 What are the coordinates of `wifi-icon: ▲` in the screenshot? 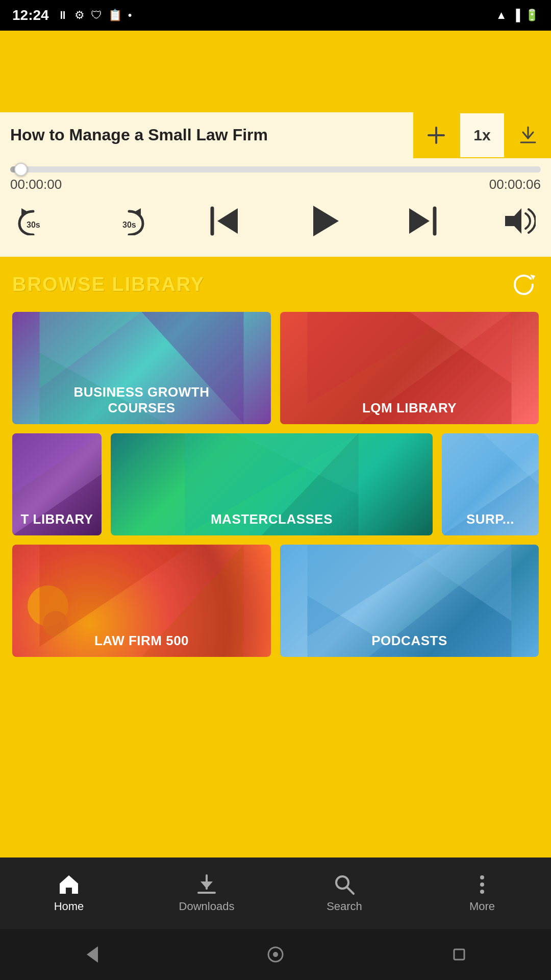 It's located at (502, 15).